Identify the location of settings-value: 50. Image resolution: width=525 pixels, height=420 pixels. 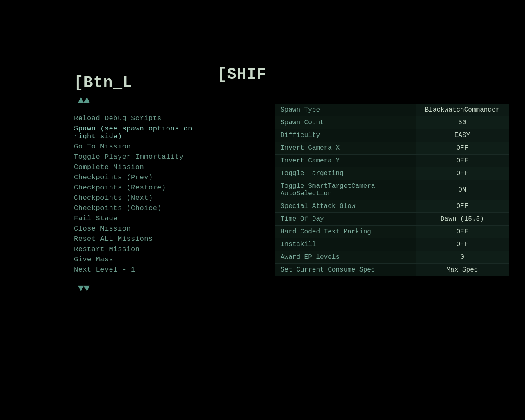
(462, 123).